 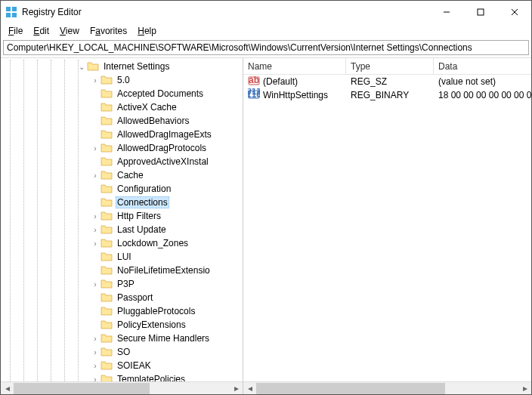 I want to click on value-data: 18 00 00 00 00 00 00 00 01 00 0, so click(x=482, y=95).